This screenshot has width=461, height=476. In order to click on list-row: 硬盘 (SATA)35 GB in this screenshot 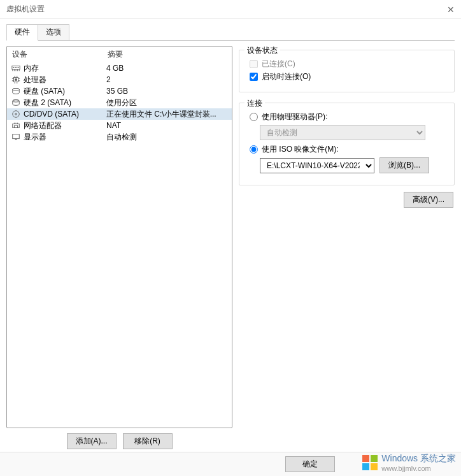, I will do `click(120, 91)`.